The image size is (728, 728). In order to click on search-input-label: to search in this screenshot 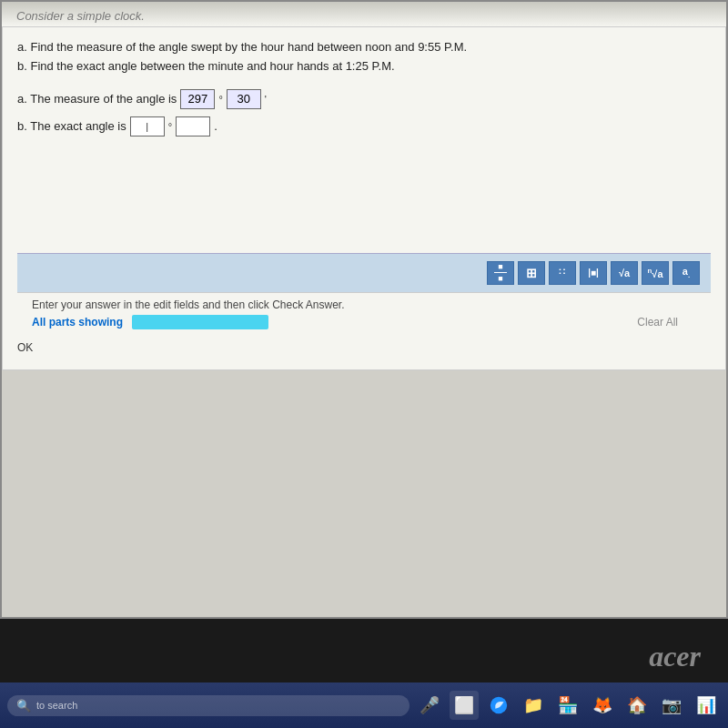, I will do `click(56, 705)`.